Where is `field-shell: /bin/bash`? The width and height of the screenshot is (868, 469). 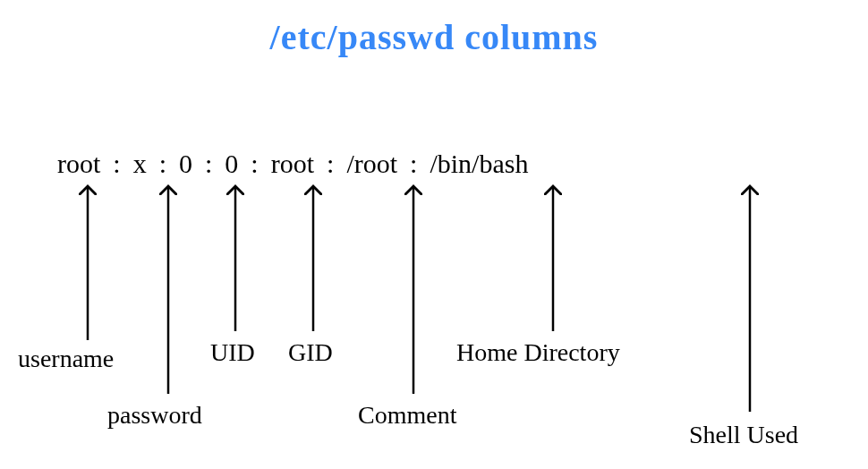 field-shell: /bin/bash is located at coordinates (479, 164).